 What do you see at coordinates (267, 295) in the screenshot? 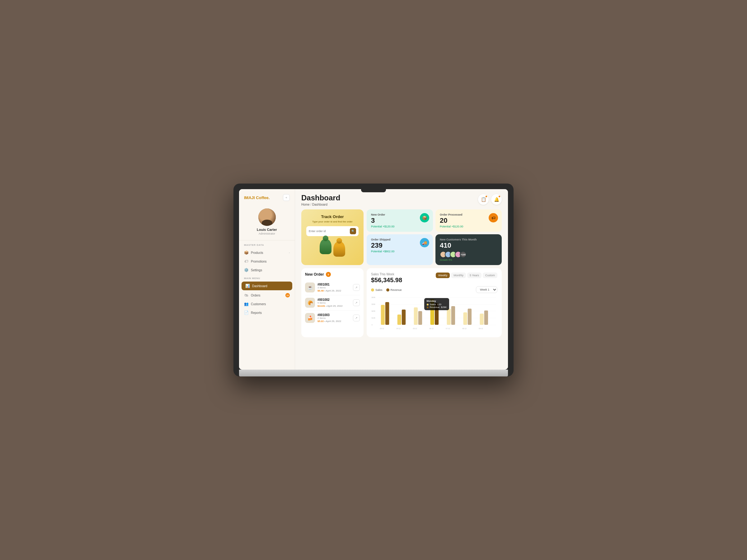
I see `sidebar-item-orders: 🛍 Orders 10` at bounding box center [267, 295].